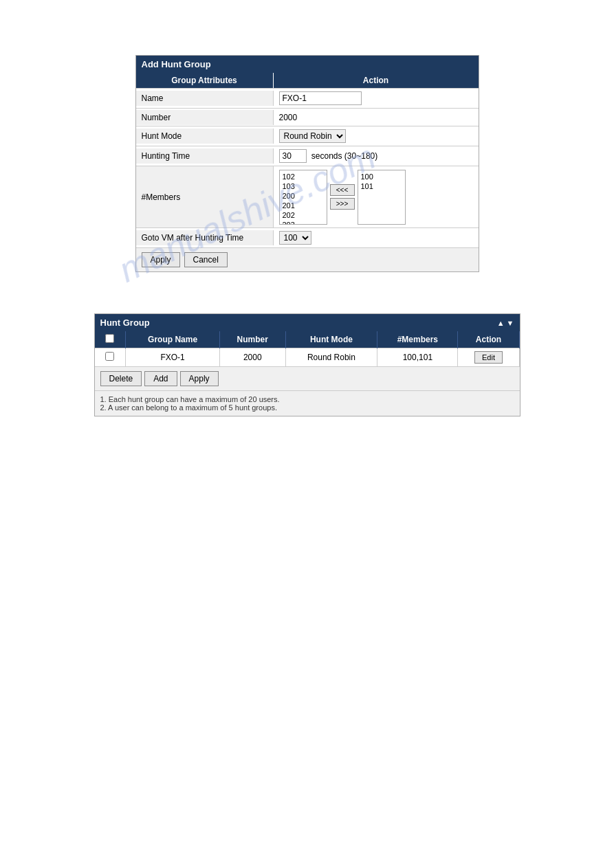 Image resolution: width=614 pixels, height=868 pixels. Describe the element at coordinates (110, 340) in the screenshot. I see `checkbox-header` at that location.